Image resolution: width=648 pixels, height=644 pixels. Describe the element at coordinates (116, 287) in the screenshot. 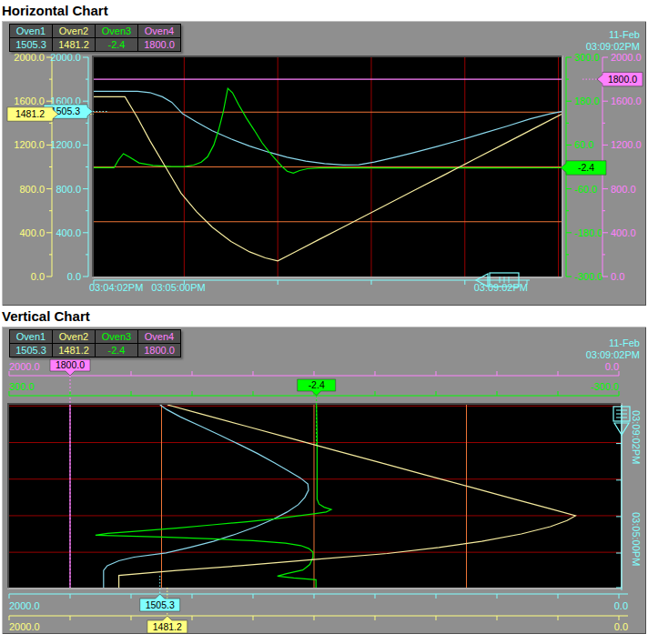

I see `time-axis-label: 03:04:02PM` at that location.